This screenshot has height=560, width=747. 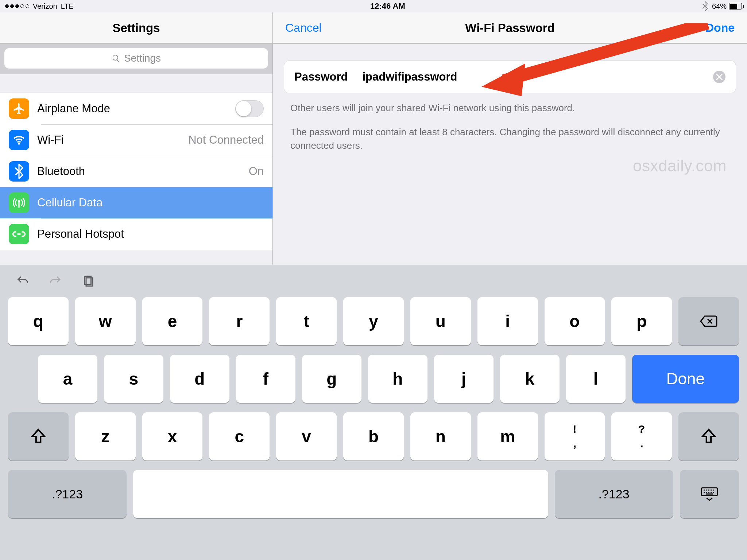 What do you see at coordinates (719, 77) in the screenshot?
I see `clear-text-button` at bounding box center [719, 77].